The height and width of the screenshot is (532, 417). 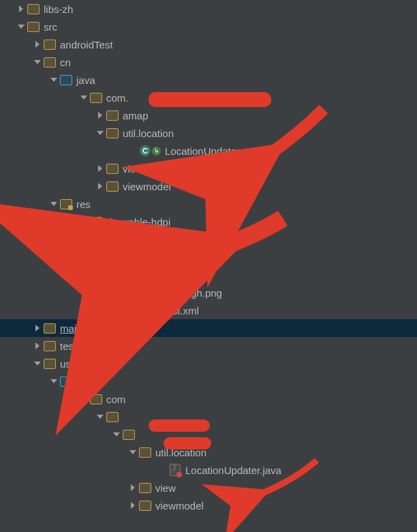 What do you see at coordinates (65, 364) in the screenshot?
I see `tree-label: us` at bounding box center [65, 364].